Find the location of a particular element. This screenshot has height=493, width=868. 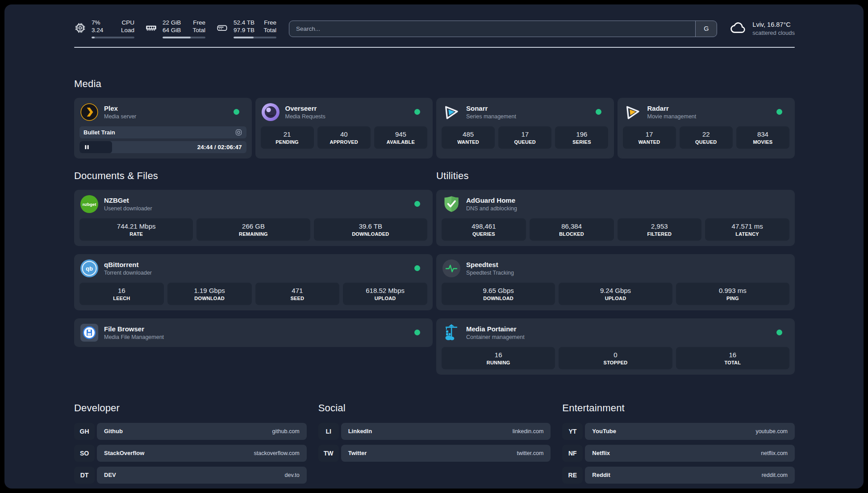

stat-label: Total is located at coordinates (199, 30).